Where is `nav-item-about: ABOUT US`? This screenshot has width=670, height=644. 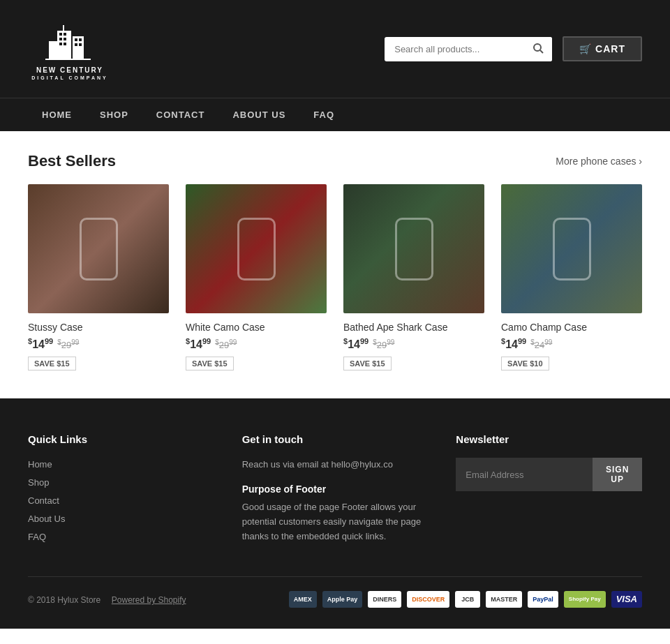
nav-item-about: ABOUT US is located at coordinates (259, 114).